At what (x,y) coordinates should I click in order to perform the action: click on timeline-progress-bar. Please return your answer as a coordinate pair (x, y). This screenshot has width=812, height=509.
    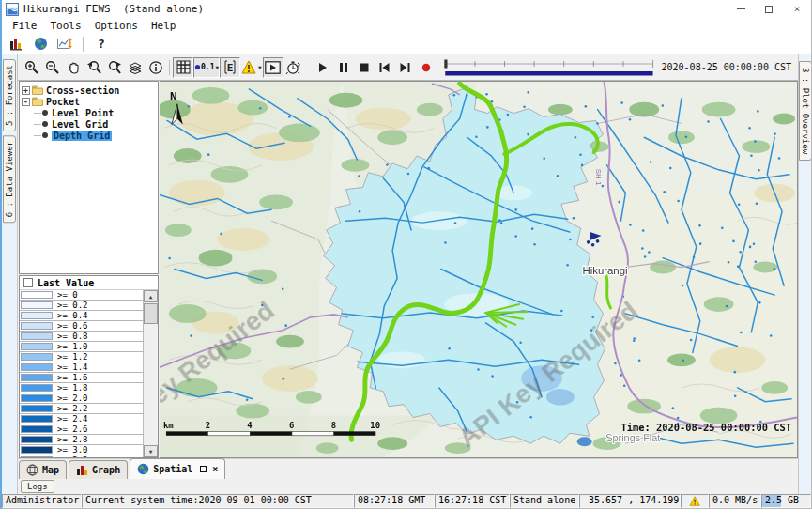
    Looking at the image, I should click on (548, 73).